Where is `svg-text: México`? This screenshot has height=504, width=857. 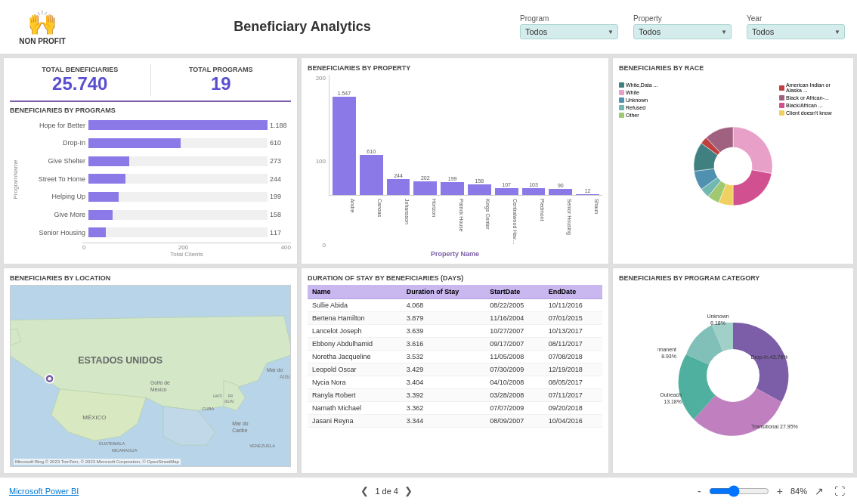 svg-text: México is located at coordinates (159, 390).